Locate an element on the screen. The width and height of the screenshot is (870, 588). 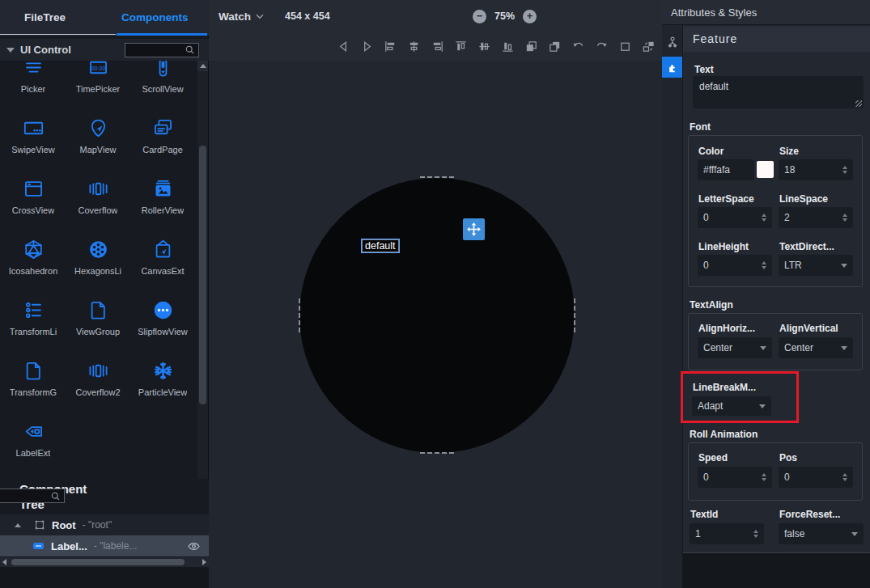
font-color-swatch is located at coordinates (766, 170).